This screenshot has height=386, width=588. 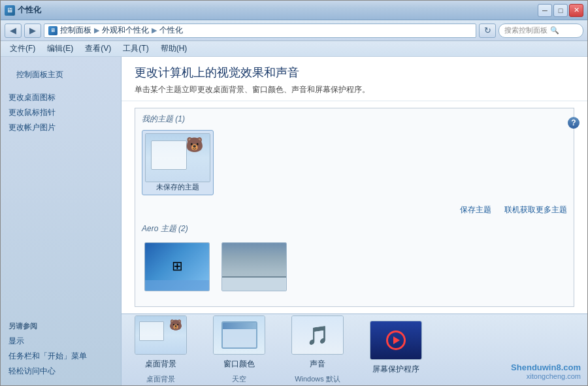 I want to click on sound-thumbnail: 🎵, so click(x=318, y=335).